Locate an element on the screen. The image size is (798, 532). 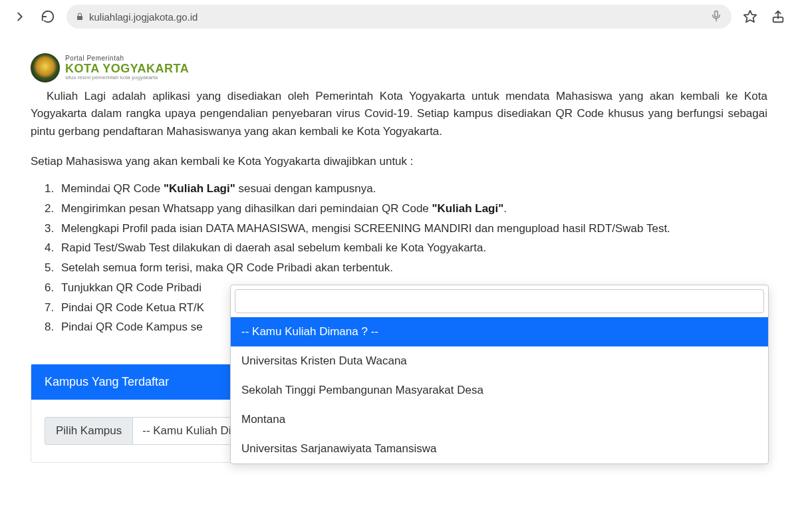
list-item: Mengirimkan pesan Whatsapp yang dihasilk… is located at coordinates (412, 209).